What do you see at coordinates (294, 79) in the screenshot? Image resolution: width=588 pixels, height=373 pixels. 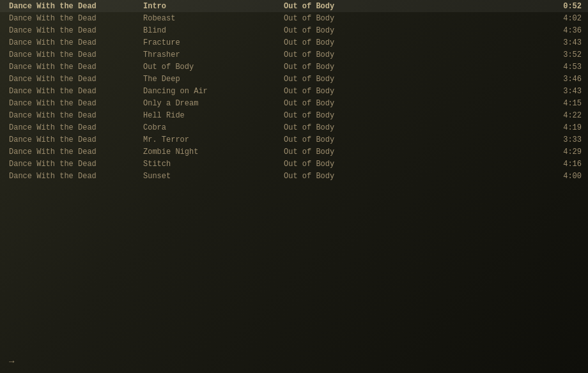 I see `table-row: Dance With the DeadThe DeepOut of Body3:…` at bounding box center [294, 79].